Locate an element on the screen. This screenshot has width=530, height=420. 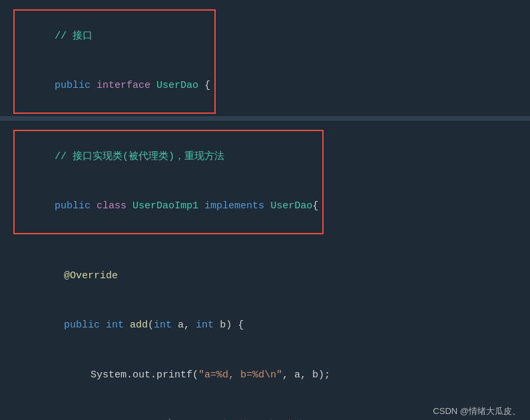
string1: "a=%d, b=%d\n" is located at coordinates (240, 375).